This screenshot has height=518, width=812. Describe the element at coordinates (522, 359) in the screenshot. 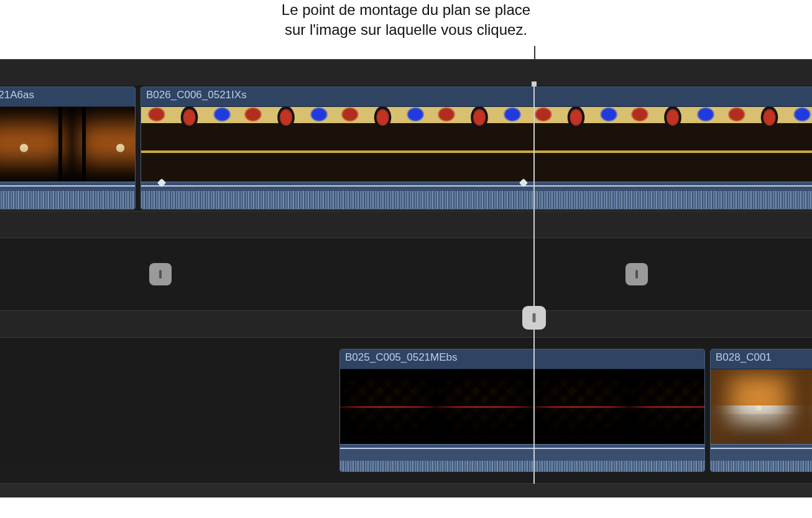

I see `clip-title: B025_C005_0521MEbs` at that location.